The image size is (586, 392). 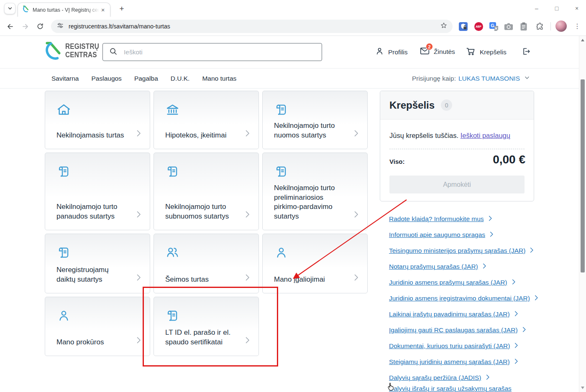 I want to click on link-steigiamu-juridiniu-asmenu-sarasas-jar: Steigiamų juridinių asmenų sąrašas (JAR), so click(x=453, y=362).